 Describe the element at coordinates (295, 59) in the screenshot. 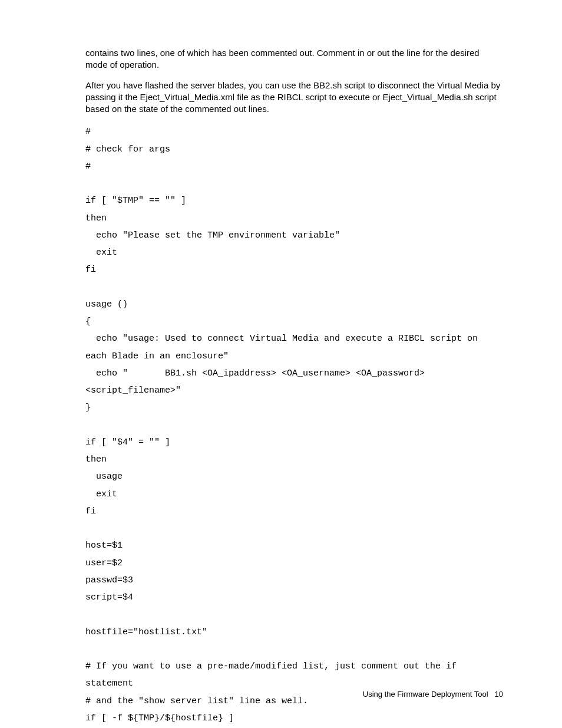

I see `paragraph-1: contains two lines, one of which has bee…` at that location.